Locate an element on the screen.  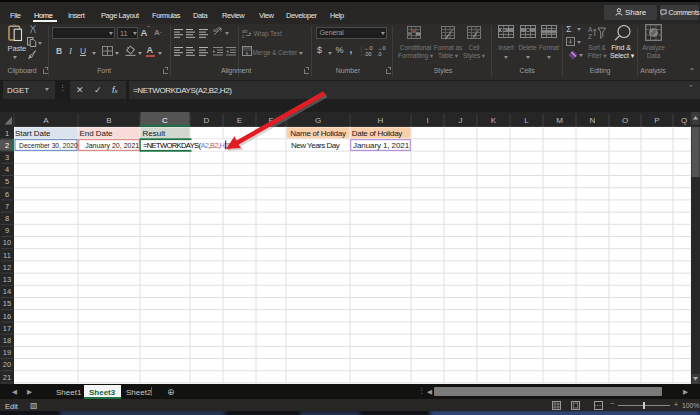
svg-text: 5 is located at coordinates (7, 182).